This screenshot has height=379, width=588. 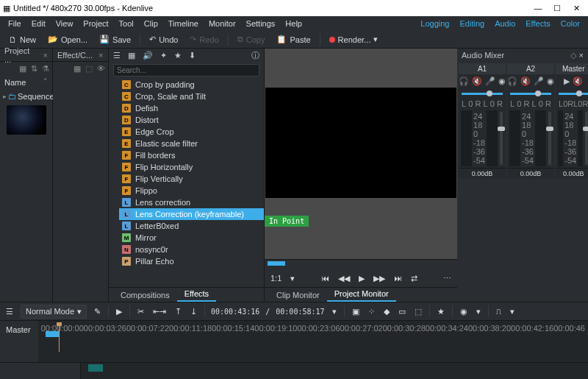 I want to click on grid-icon: ▦, so click(x=132, y=56).